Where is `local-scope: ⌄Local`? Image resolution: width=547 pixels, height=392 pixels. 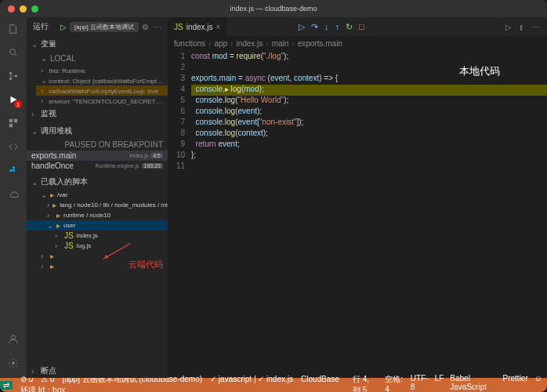
local-scope: ⌄Local is located at coordinates (102, 58).